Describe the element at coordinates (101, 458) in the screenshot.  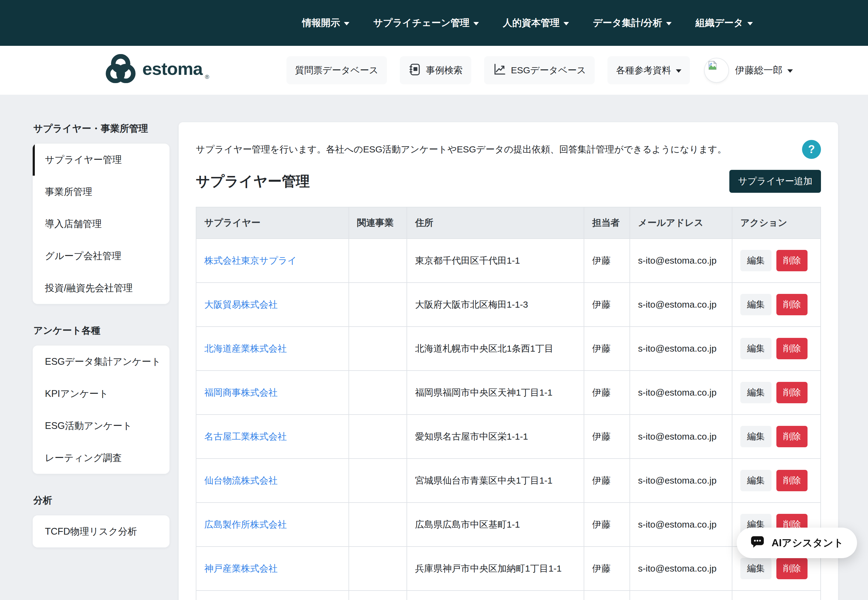
I see `sidebar-item-rating-survey: レーティング調査` at that location.